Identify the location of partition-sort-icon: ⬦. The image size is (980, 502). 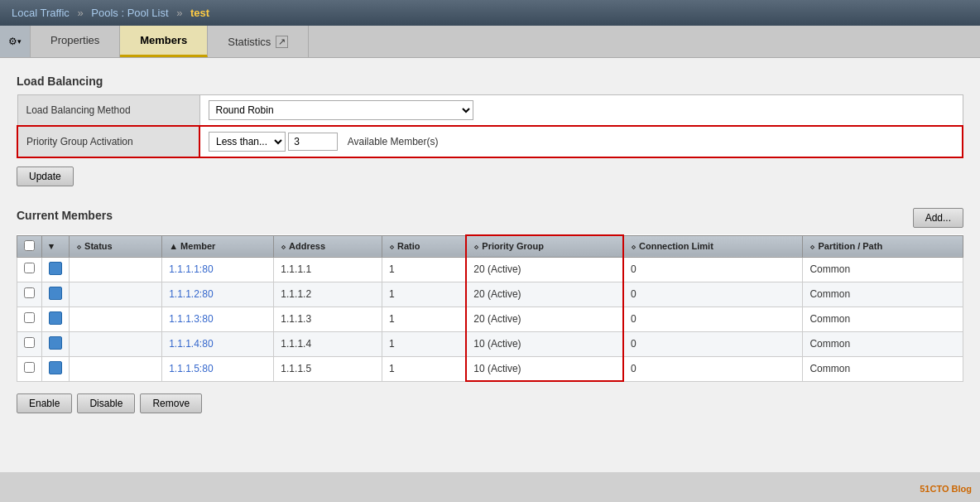
(813, 246).